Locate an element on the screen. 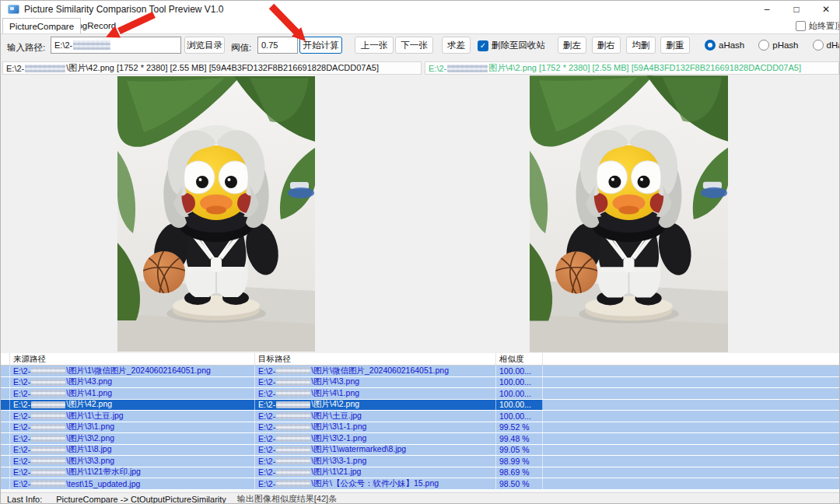  source-path-cell: E:\2-\test\15_updated.jpg is located at coordinates (132, 484).